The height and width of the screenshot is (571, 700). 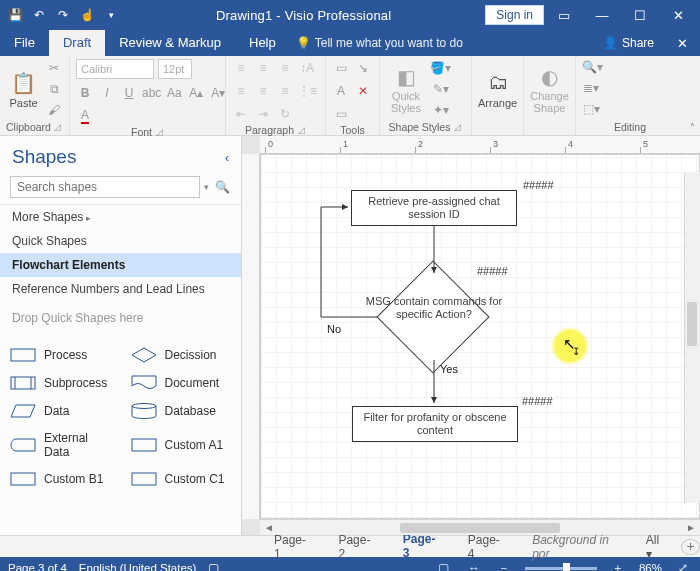 I want to click on rotate-text-icon: ↻, so click(x=285, y=114).